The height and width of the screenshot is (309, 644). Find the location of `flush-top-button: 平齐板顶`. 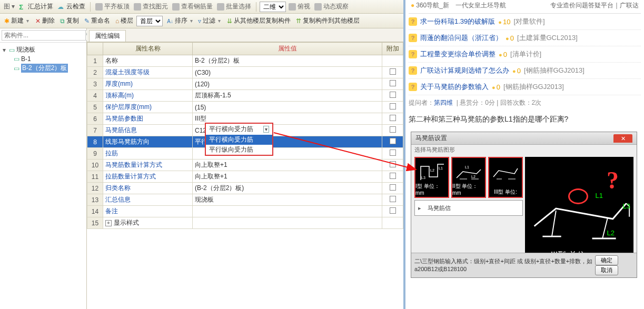

flush-top-button: 平齐板顶 is located at coordinates (113, 6).